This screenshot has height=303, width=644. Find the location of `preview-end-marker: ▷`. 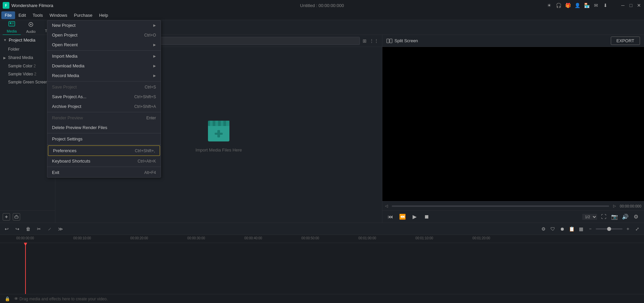

preview-end-marker: ▷ is located at coordinates (614, 206).